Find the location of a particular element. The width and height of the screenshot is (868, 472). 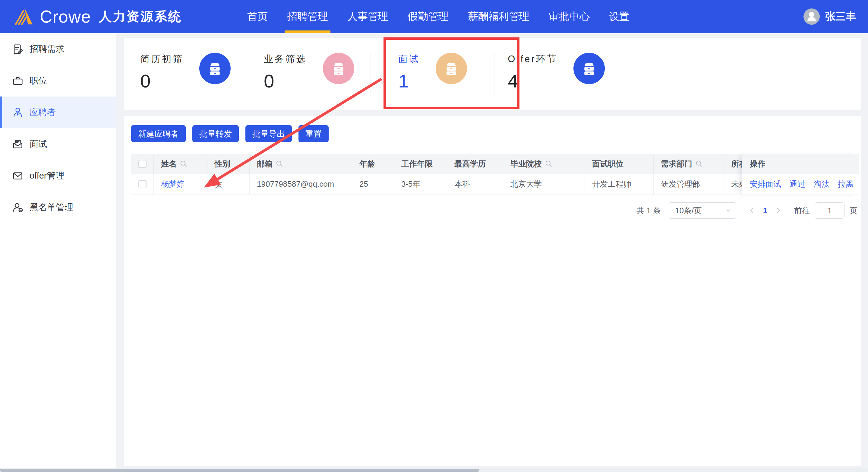

stat-card-resume-screen: 简历初筛 0 is located at coordinates (185, 74).